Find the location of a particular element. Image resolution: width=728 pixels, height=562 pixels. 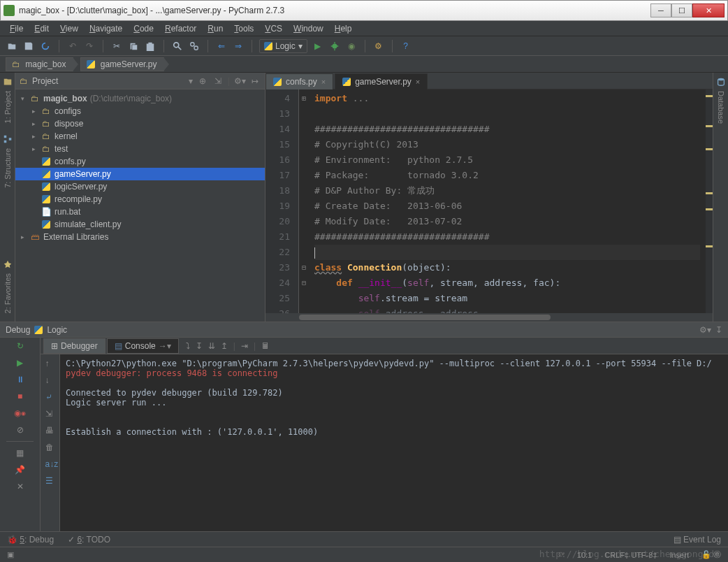

editor-tab: confs.py× is located at coordinates (299, 81).